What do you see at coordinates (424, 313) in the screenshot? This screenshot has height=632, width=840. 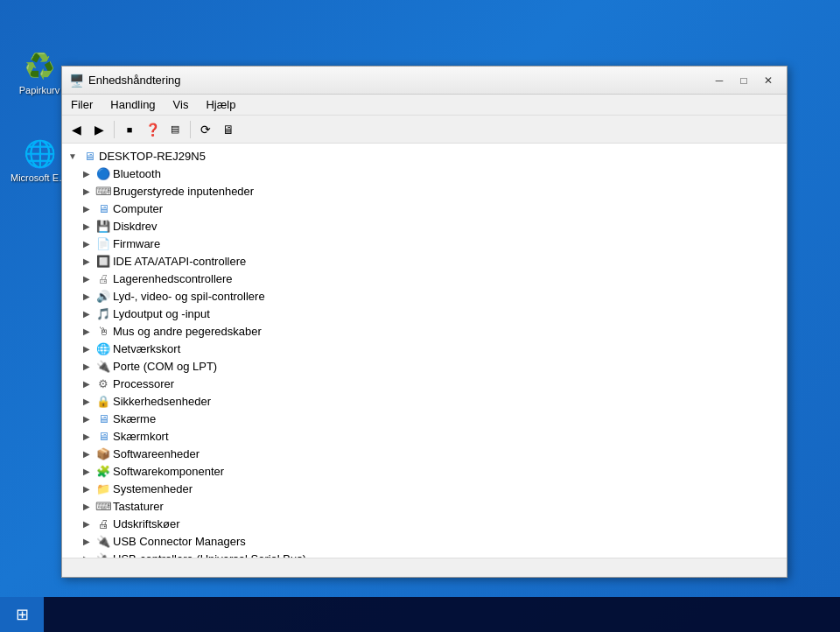 I see `tree-item-8: ▶ 🎵 Lydoutput og -input` at bounding box center [424, 313].